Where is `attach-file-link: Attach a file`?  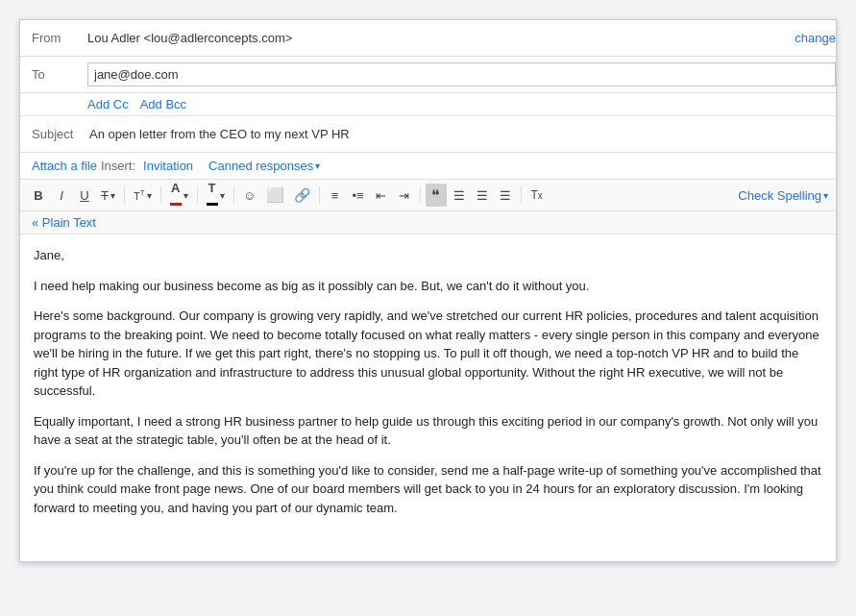 attach-file-link: Attach a file is located at coordinates (64, 165).